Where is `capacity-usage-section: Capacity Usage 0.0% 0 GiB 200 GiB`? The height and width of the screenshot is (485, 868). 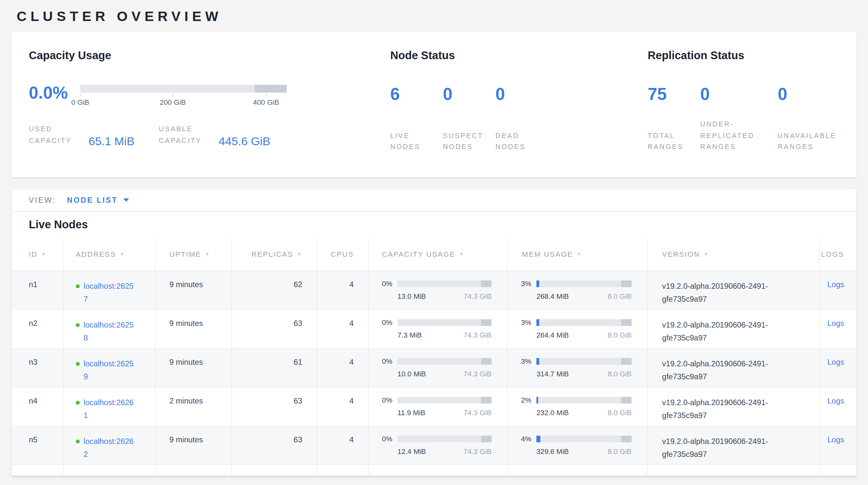 capacity-usage-section: Capacity Usage 0.0% 0 GiB 200 GiB is located at coordinates (210, 105).